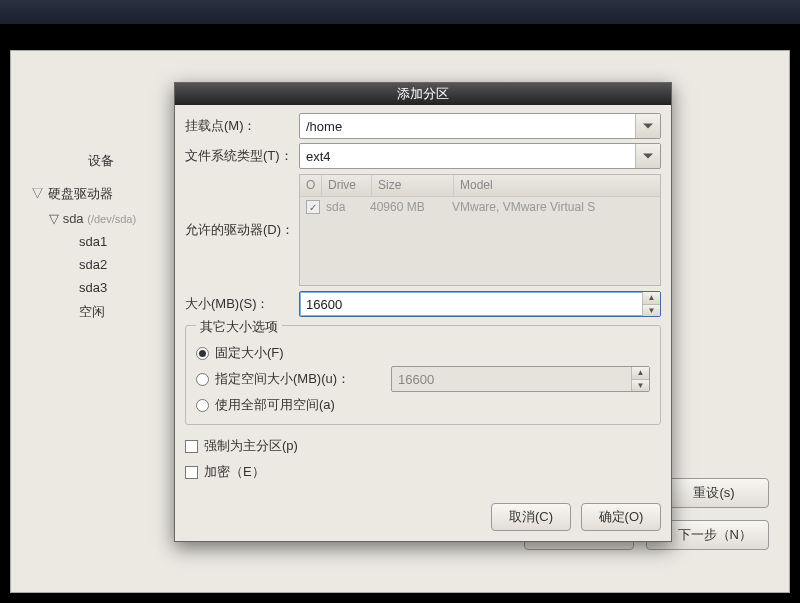 The width and height of the screenshot is (800, 603). I want to click on tree-sda-devpath: (/dev/sda), so click(112, 219).